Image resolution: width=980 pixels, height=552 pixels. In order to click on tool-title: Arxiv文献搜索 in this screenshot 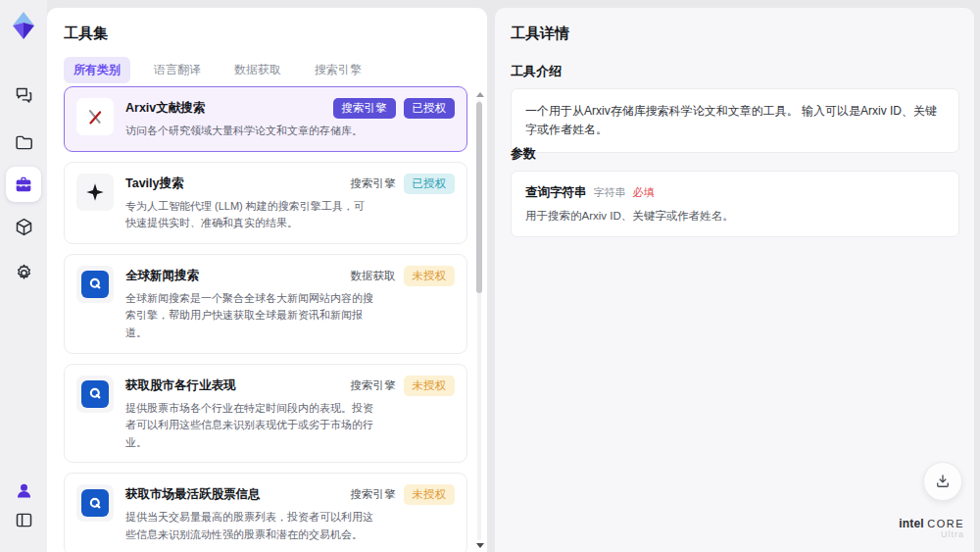, I will do `click(165, 108)`.